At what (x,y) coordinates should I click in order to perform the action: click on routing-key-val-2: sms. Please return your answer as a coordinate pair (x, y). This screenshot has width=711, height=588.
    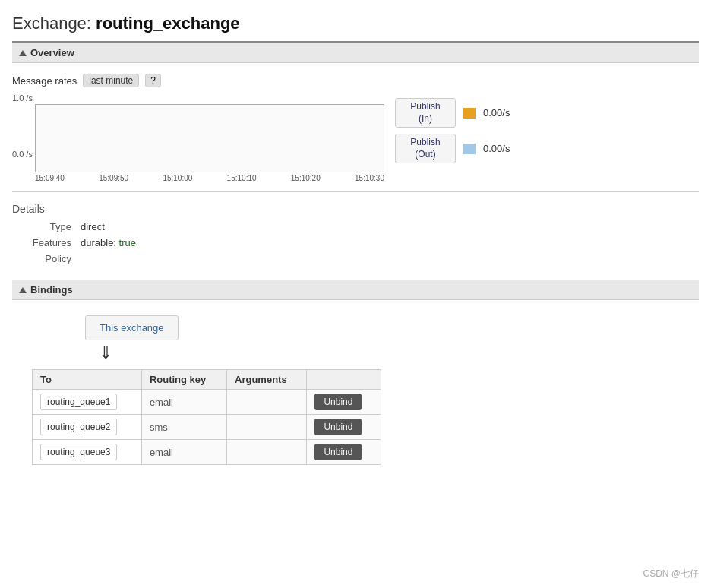
    Looking at the image, I should click on (159, 427).